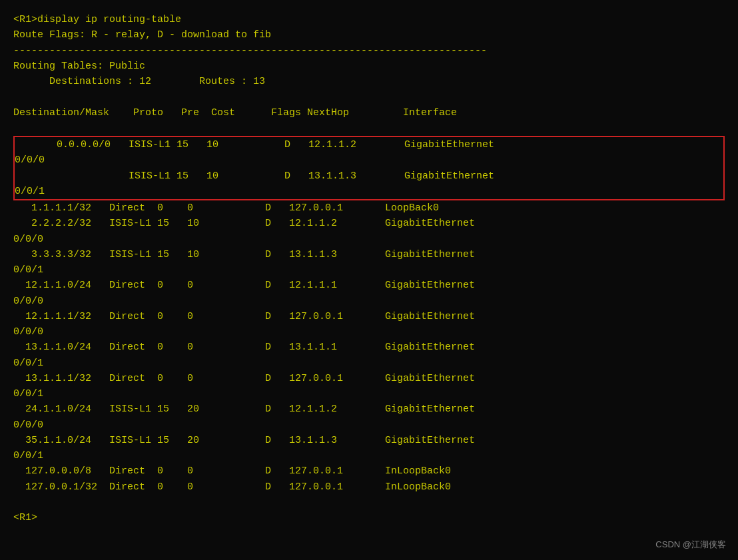 The width and height of the screenshot is (738, 560). What do you see at coordinates (369, 35) in the screenshot?
I see `route-flags-line: Route Flags: R - relay, D - download to …` at bounding box center [369, 35].